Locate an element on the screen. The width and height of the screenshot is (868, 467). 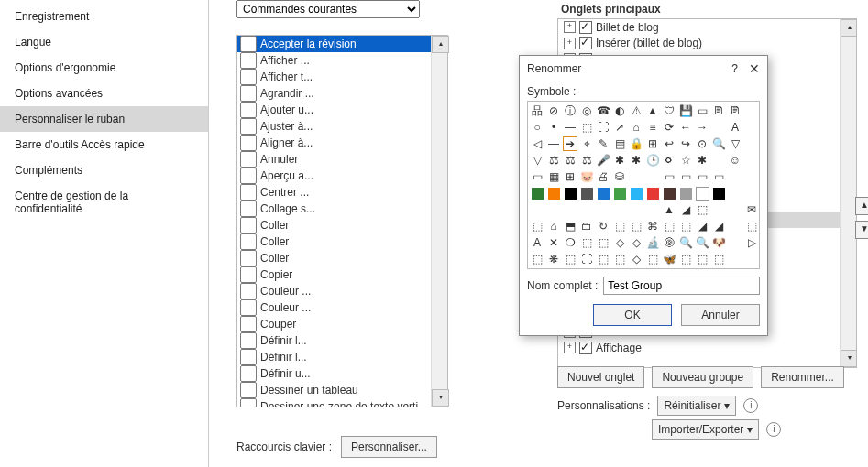
symbol-cell: ◁ is located at coordinates (537, 144).